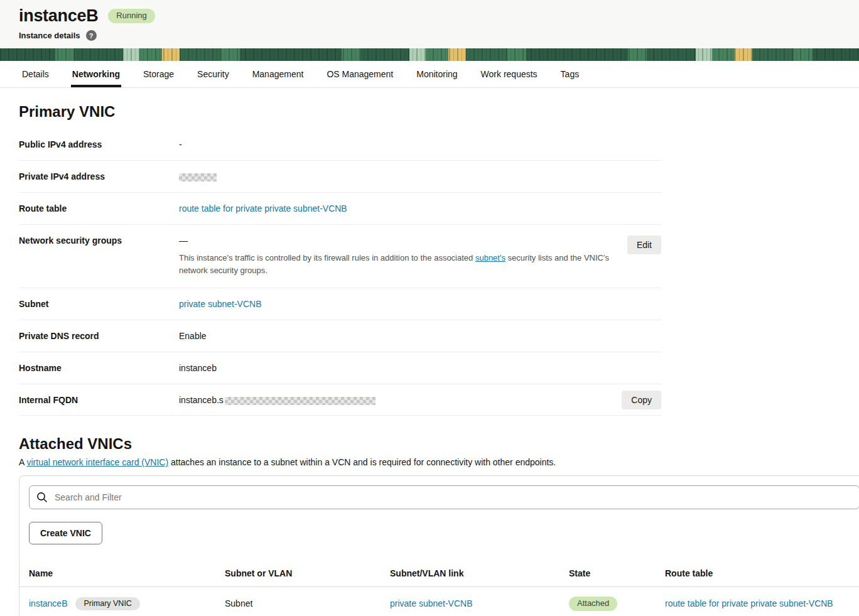  What do you see at coordinates (420, 176) in the screenshot?
I see `private-ipv4-value` at bounding box center [420, 176].